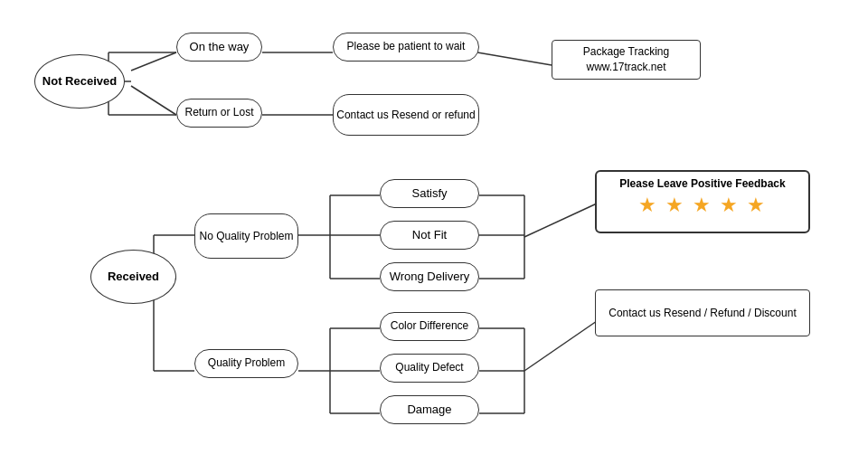 This screenshot has height=464, width=868. Describe the element at coordinates (246, 364) in the screenshot. I see `quality-problem-node: Quality Problem` at that location.